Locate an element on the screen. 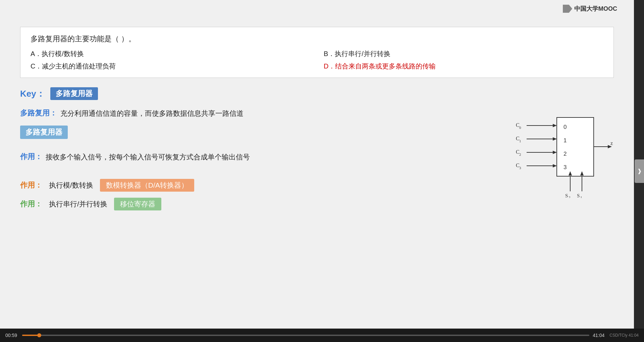 The height and width of the screenshot is (342, 644). mux-function-desc: 接收多个输入信号，按每个输入信号可恢复方式合成单个输出信号 is located at coordinates (148, 157).